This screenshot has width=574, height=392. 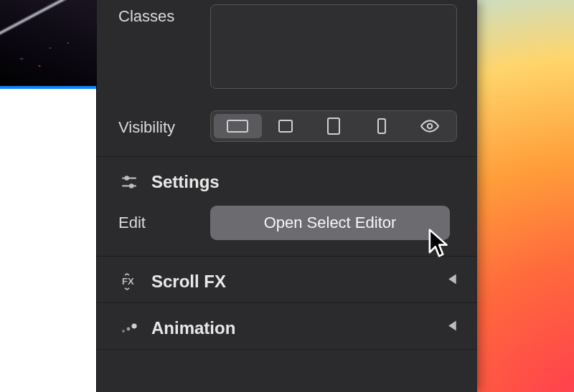 I want to click on visibility-preview, so click(x=429, y=126).